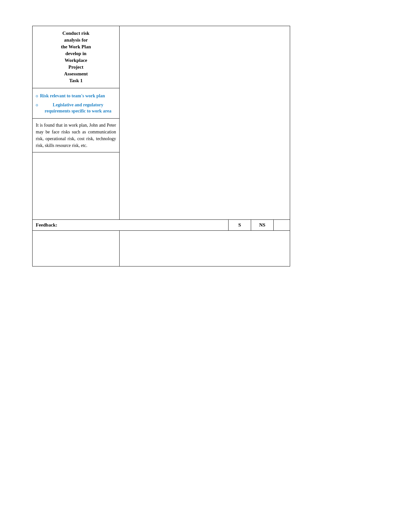 The height and width of the screenshot is (532, 411). What do you see at coordinates (76, 108) in the screenshot?
I see `bullet-item-2: o Legislative and regulatory requirement…` at bounding box center [76, 108].